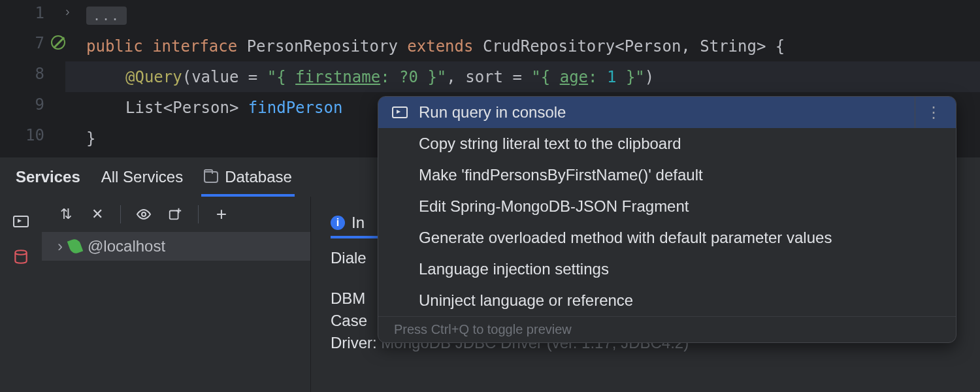 This screenshot has height=392, width=980. Describe the element at coordinates (115, 46) in the screenshot. I see `keyword: public` at that location.